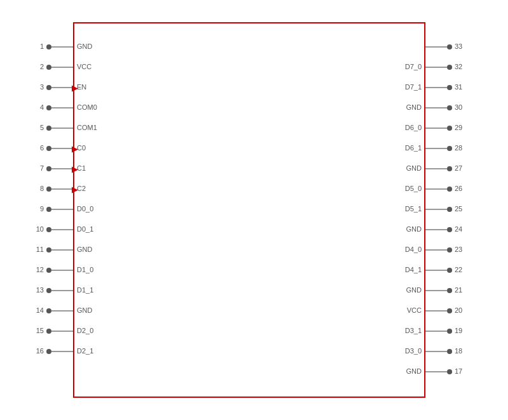  I want to click on pin-label-right-27: GND, so click(414, 168).